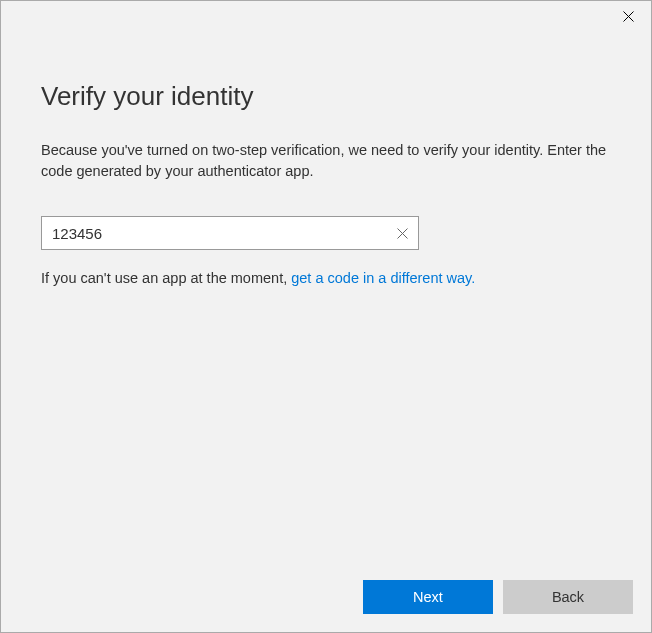 The image size is (652, 633). What do you see at coordinates (326, 597) in the screenshot?
I see `footer-buttons: Next Back` at bounding box center [326, 597].